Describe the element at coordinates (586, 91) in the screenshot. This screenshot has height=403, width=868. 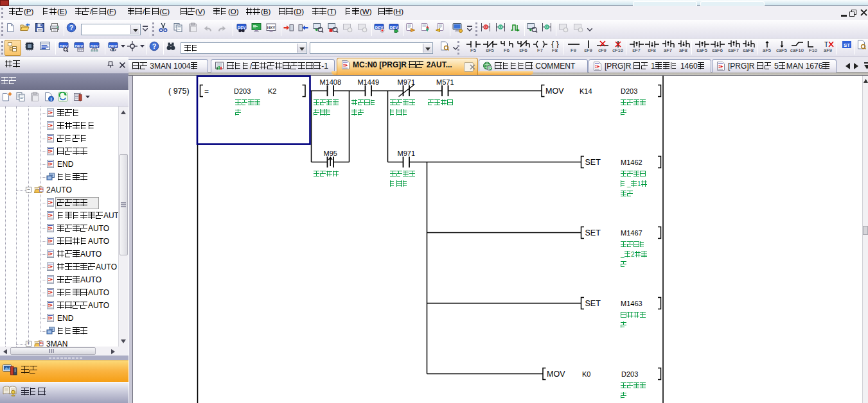
I see `svg-text: K14` at that location.